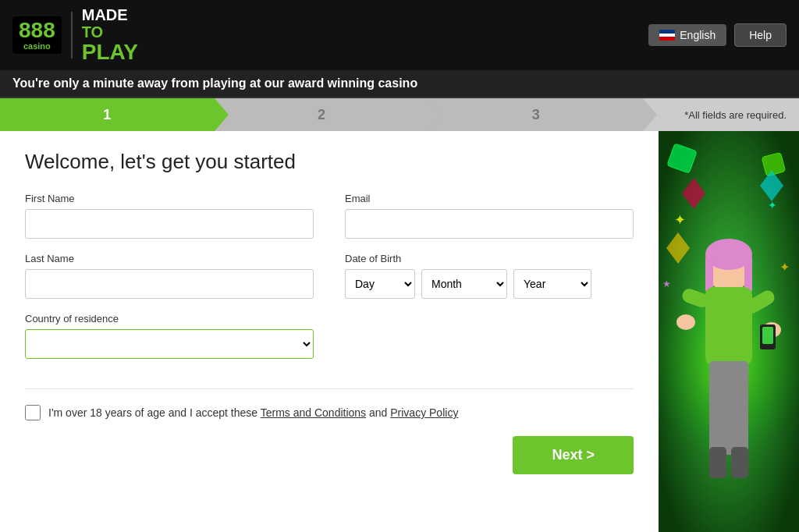 This screenshot has height=532, width=799. What do you see at coordinates (169, 259) in the screenshot?
I see `last-name-label: Last Name` at bounding box center [169, 259].